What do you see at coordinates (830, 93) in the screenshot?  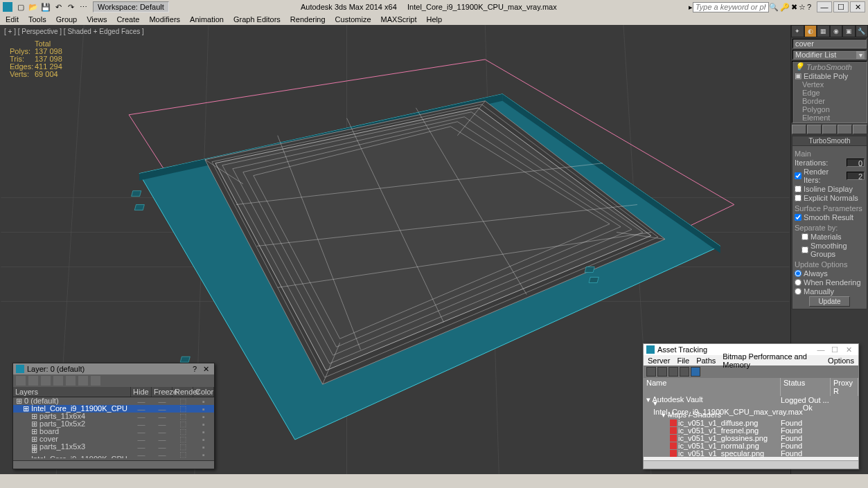 I see `subobj-edge: Edge` at bounding box center [830, 93].